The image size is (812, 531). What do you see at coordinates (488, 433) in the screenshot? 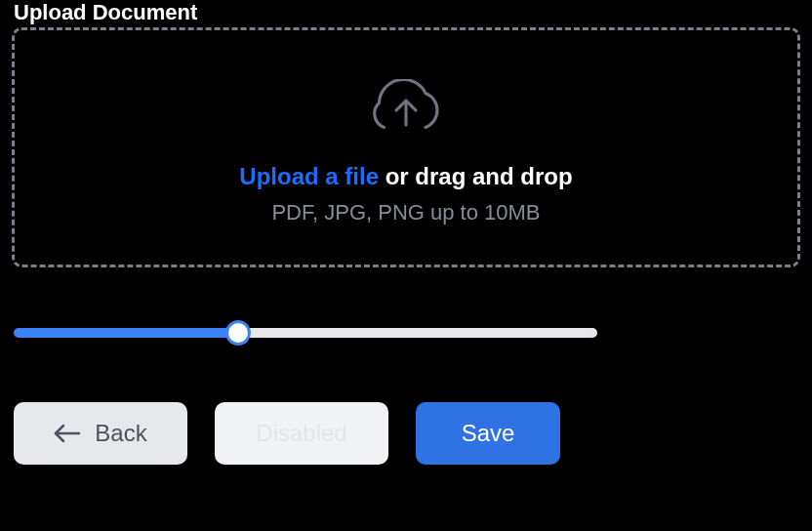
I see `save-button-label: Save` at bounding box center [488, 433].